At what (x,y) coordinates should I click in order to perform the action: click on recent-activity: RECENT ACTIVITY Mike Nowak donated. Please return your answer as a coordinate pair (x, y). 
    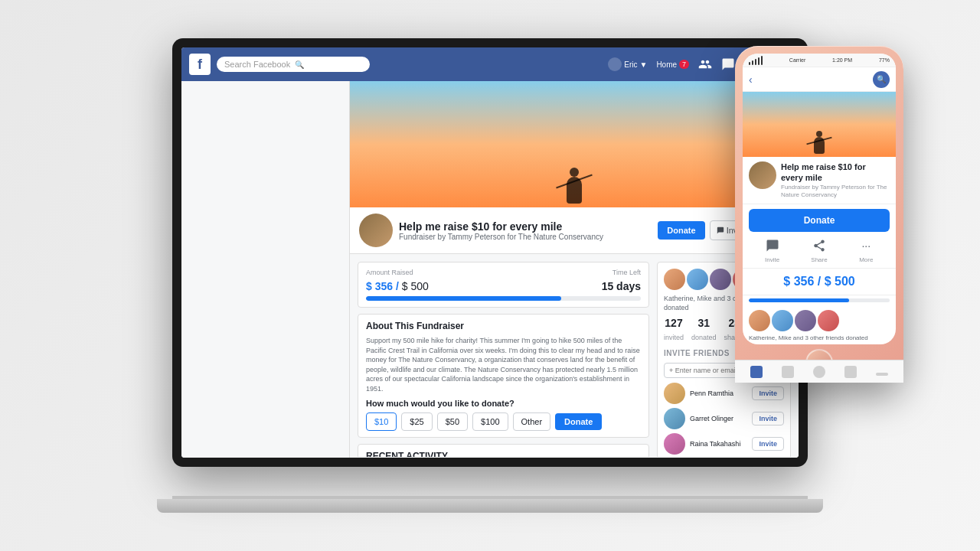
    Looking at the image, I should click on (504, 450).